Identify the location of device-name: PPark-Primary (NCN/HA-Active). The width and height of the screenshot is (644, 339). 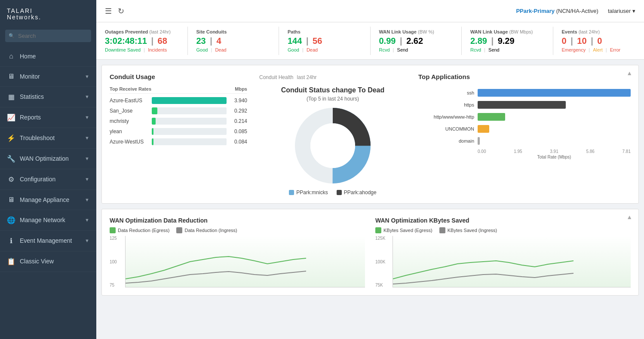
(557, 11).